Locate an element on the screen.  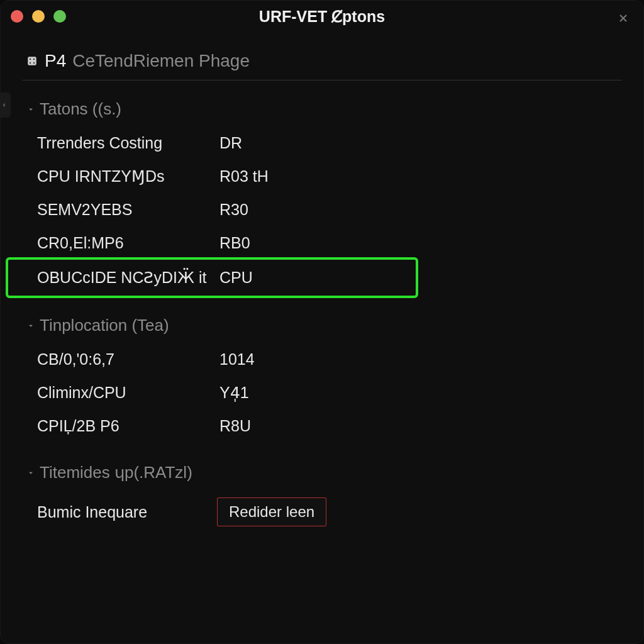
table-row-selected: OBUCcIDE NCƧyDIӜ it CPU is located at coordinates (212, 278).